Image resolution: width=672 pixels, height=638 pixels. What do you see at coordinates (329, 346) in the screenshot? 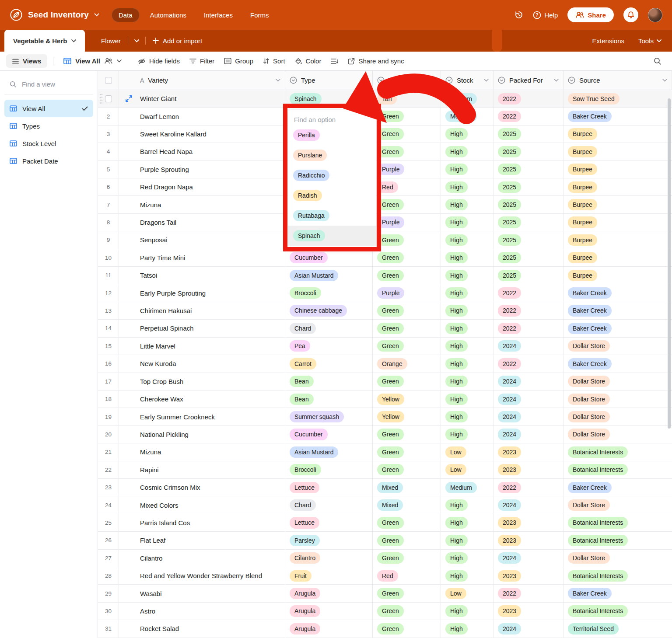
I see `cell-type: Pea` at bounding box center [329, 346].